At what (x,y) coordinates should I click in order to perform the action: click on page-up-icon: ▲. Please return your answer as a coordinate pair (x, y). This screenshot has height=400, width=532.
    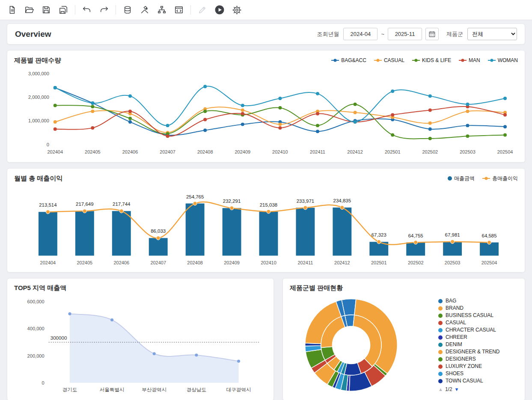
    Looking at the image, I should click on (441, 389).